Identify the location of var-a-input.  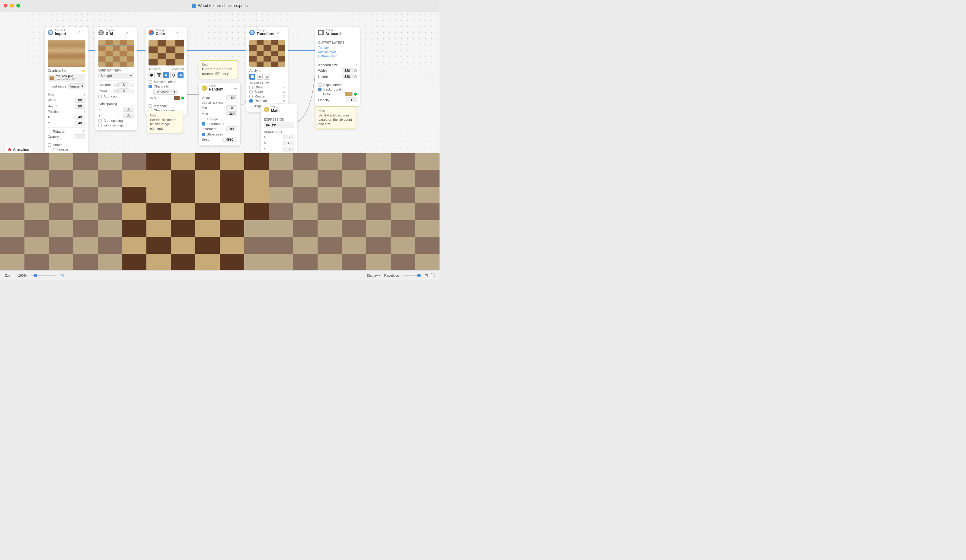
(289, 137).